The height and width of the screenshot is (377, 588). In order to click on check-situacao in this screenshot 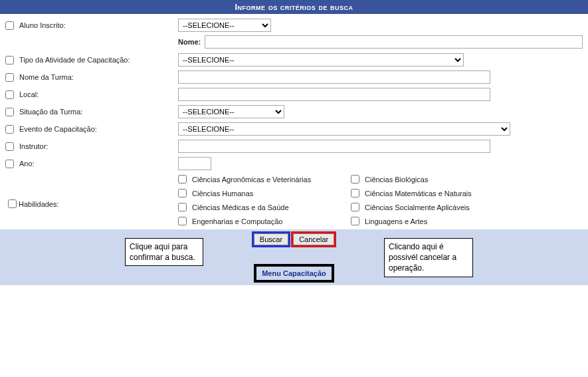, I will do `click(9, 112)`.